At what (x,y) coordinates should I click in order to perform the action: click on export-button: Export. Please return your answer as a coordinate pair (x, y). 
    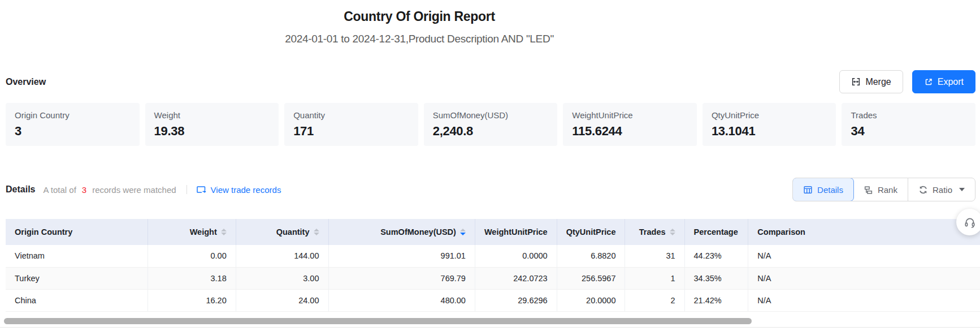
    Looking at the image, I should click on (944, 81).